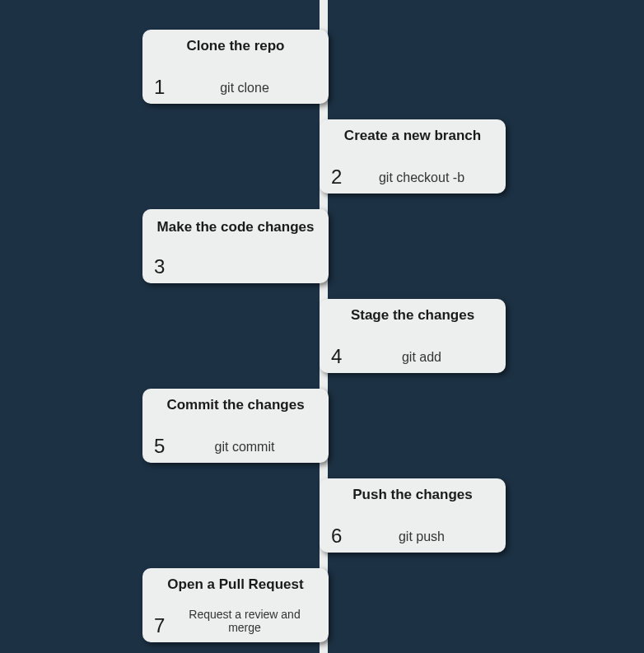 The image size is (644, 653). Describe the element at coordinates (413, 336) in the screenshot. I see `step-card-4: Stage the changes 4 git add` at that location.